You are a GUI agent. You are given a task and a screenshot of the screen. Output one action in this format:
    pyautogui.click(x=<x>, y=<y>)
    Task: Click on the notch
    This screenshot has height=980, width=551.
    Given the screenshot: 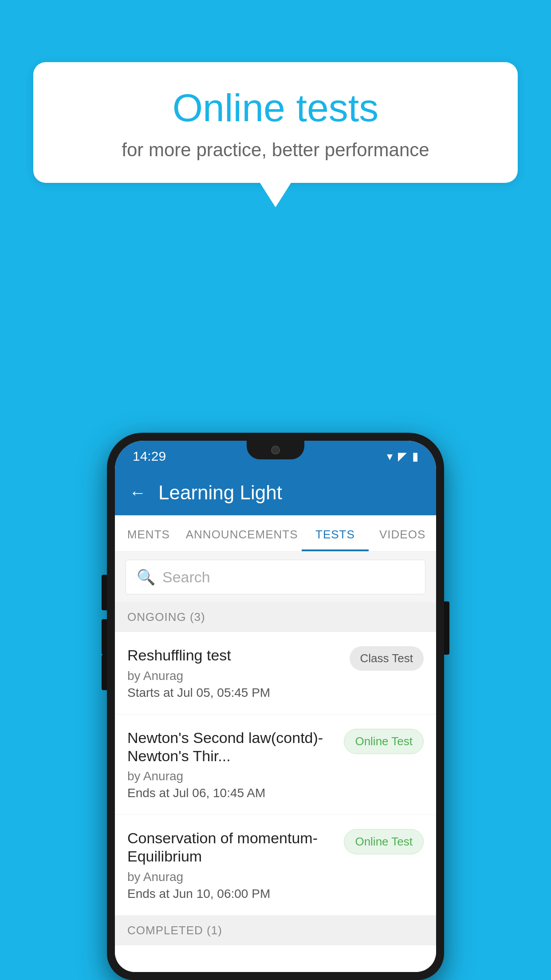 What is the action you would take?
    pyautogui.click(x=276, y=450)
    